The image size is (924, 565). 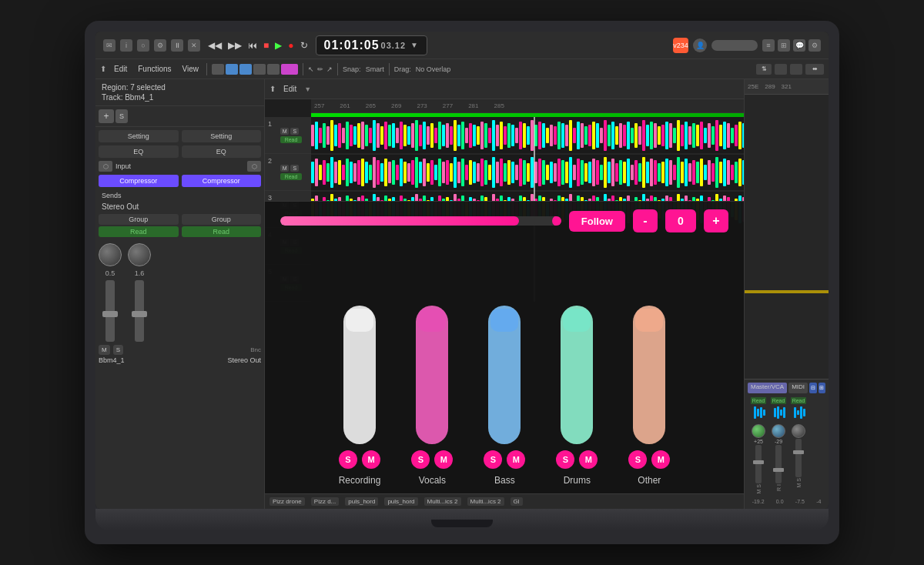 What do you see at coordinates (120, 69) in the screenshot?
I see `edit-button: Edit` at bounding box center [120, 69].